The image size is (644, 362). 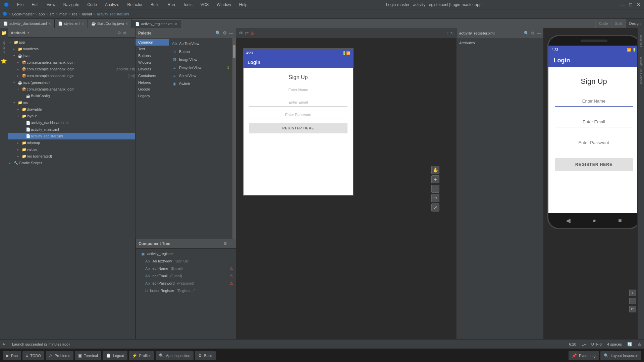 What do you see at coordinates (42, 14) in the screenshot?
I see `breadcrumb-app: app` at bounding box center [42, 14].